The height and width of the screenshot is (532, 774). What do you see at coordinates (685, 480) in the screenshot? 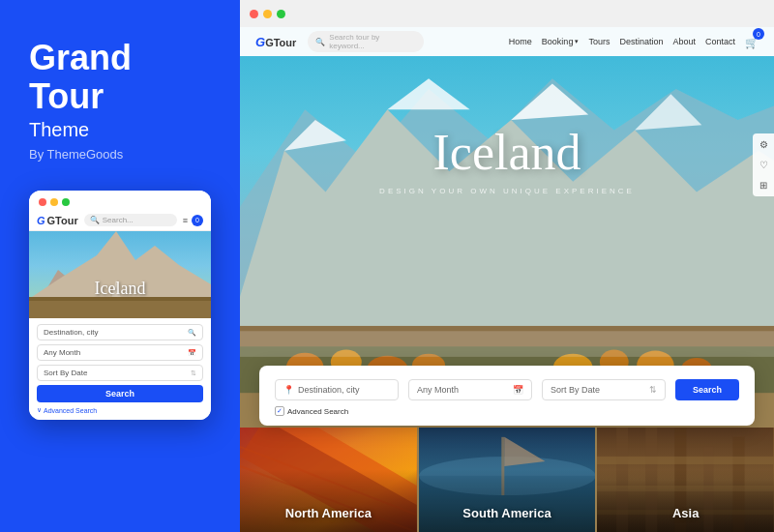
I see `card-asia: Asia` at bounding box center [685, 480].